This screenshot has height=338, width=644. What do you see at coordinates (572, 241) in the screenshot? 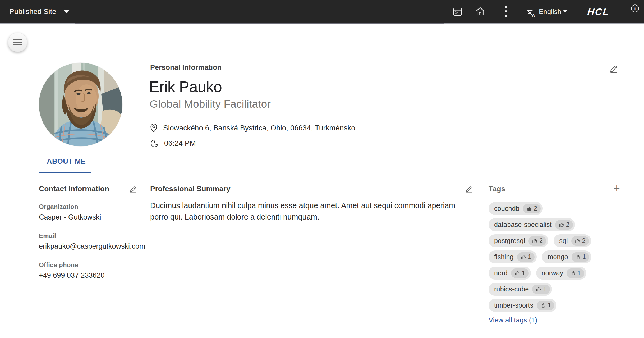
I see `tag-pill: sql 2` at bounding box center [572, 241].